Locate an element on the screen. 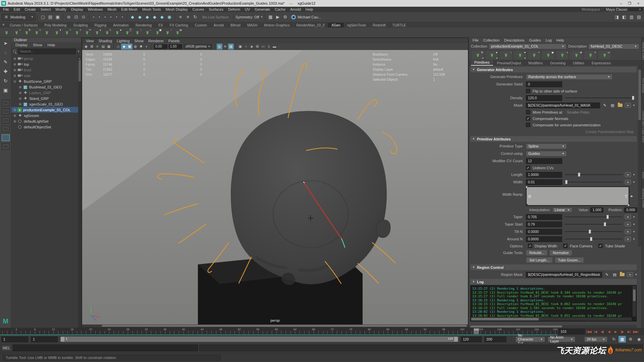  range-slider: 1 120 is located at coordinates (259, 339).